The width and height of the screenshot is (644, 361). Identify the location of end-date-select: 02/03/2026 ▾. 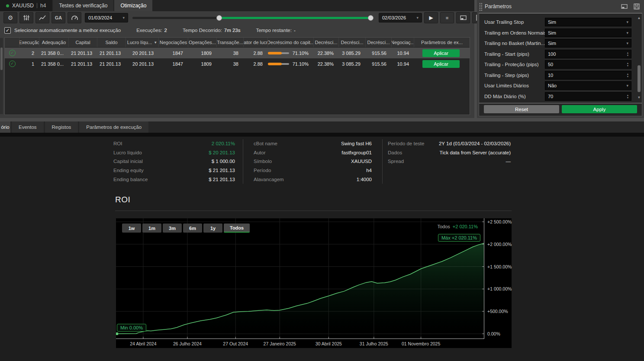
(400, 18).